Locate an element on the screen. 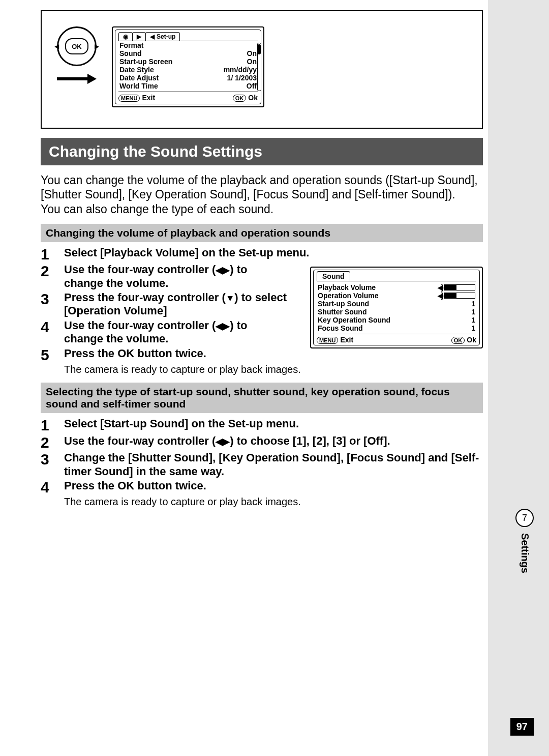  side-strip is located at coordinates (518, 378).